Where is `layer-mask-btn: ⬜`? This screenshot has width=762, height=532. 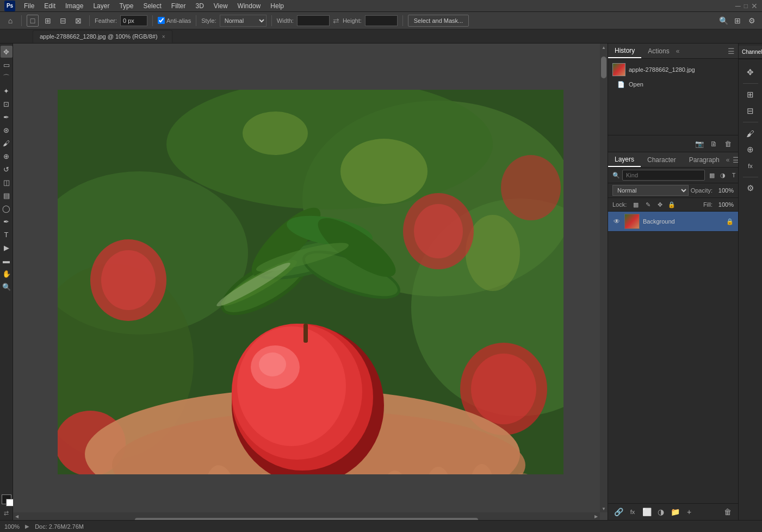
layer-mask-btn: ⬜ is located at coordinates (647, 512).